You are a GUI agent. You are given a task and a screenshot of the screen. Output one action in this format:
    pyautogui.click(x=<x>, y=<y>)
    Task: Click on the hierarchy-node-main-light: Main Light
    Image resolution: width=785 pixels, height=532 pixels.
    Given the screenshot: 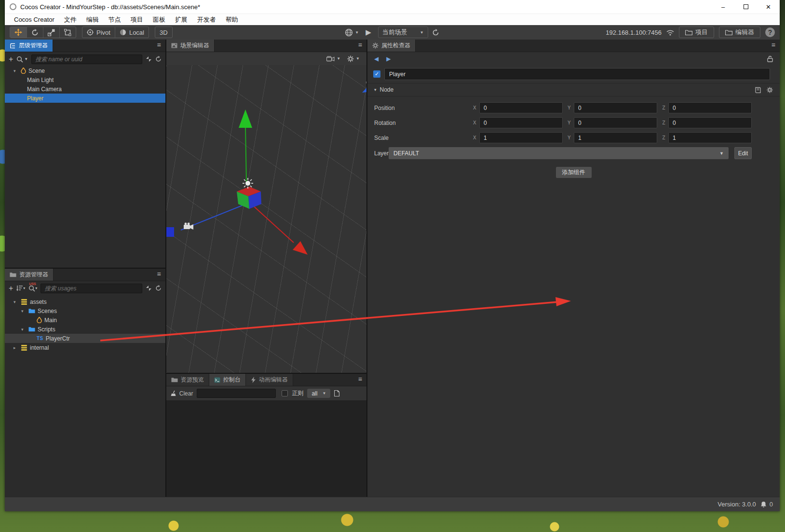 What is the action you would take?
    pyautogui.click(x=85, y=80)
    